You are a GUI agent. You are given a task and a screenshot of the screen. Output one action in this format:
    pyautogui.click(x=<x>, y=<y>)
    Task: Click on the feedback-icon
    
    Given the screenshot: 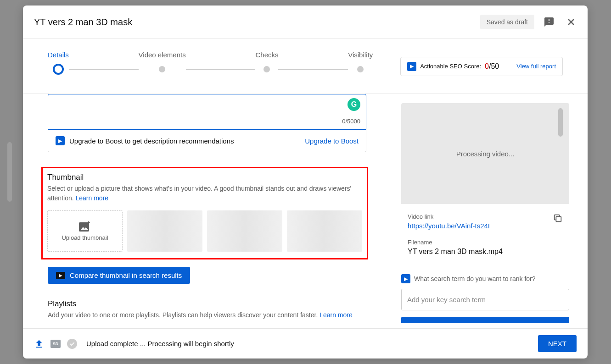 What is the action you would take?
    pyautogui.click(x=549, y=22)
    